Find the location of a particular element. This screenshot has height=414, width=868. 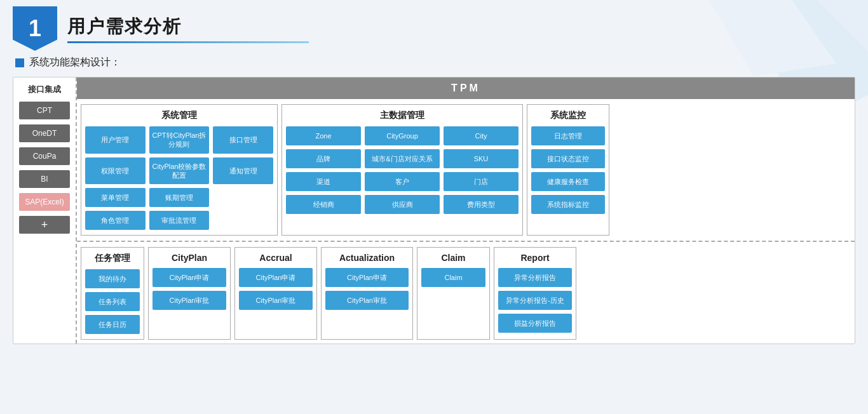

report-title: Report is located at coordinates (535, 258).